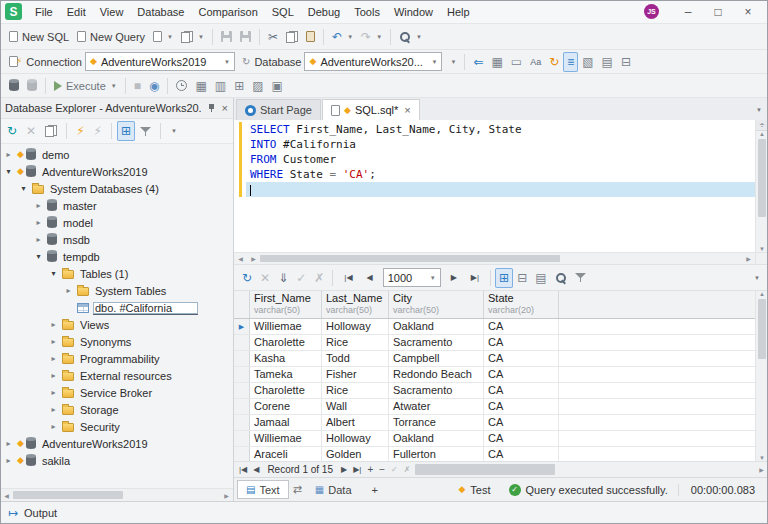 The width and height of the screenshot is (768, 524). What do you see at coordinates (80, 131) in the screenshot?
I see `new-connection-button: ⚡` at bounding box center [80, 131].